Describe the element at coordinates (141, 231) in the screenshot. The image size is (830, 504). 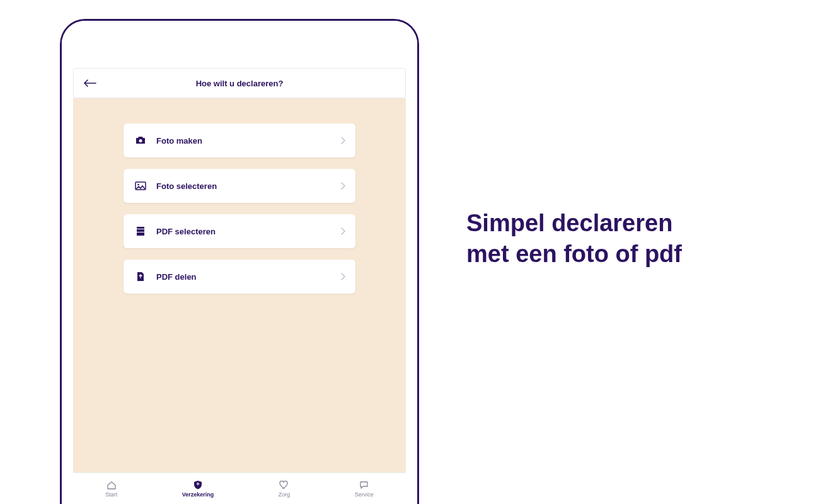
I see `pdf-icon` at that location.